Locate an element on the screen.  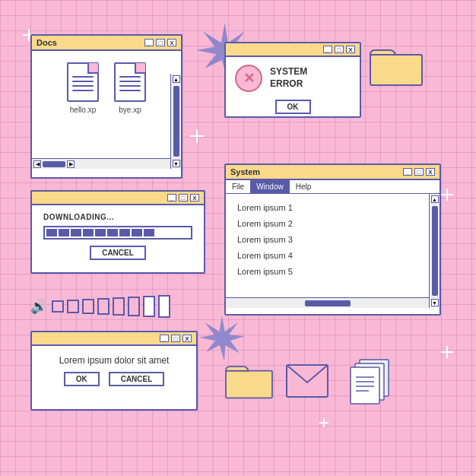
docs-title-bar: Docs _ □ X is located at coordinates (106, 43).